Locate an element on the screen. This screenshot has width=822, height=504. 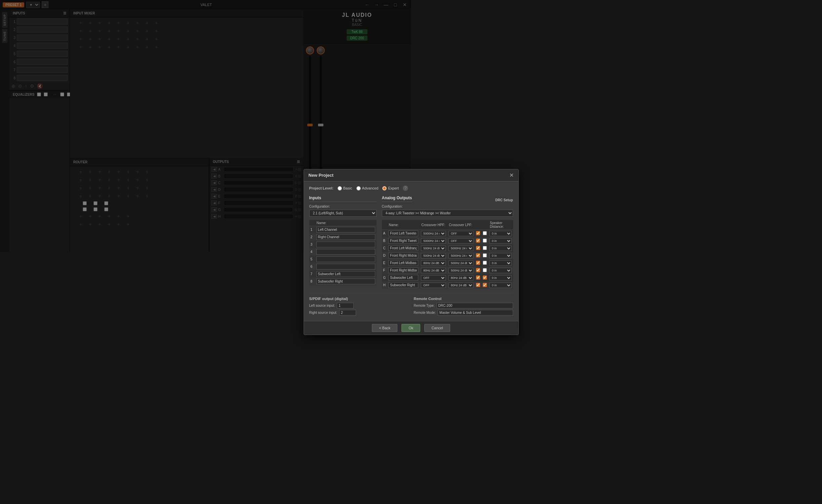
input-table-row: 4 is located at coordinates (343, 250).